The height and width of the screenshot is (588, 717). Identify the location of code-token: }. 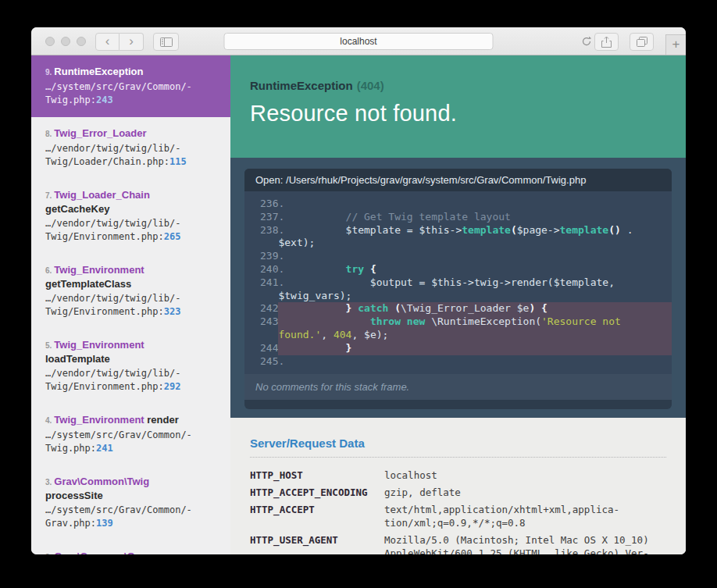
(352, 308).